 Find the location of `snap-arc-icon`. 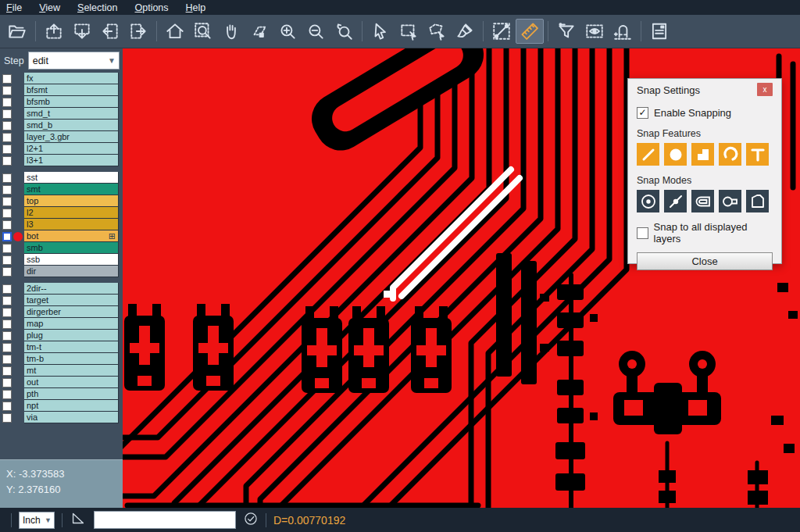

snap-arc-icon is located at coordinates (730, 155).